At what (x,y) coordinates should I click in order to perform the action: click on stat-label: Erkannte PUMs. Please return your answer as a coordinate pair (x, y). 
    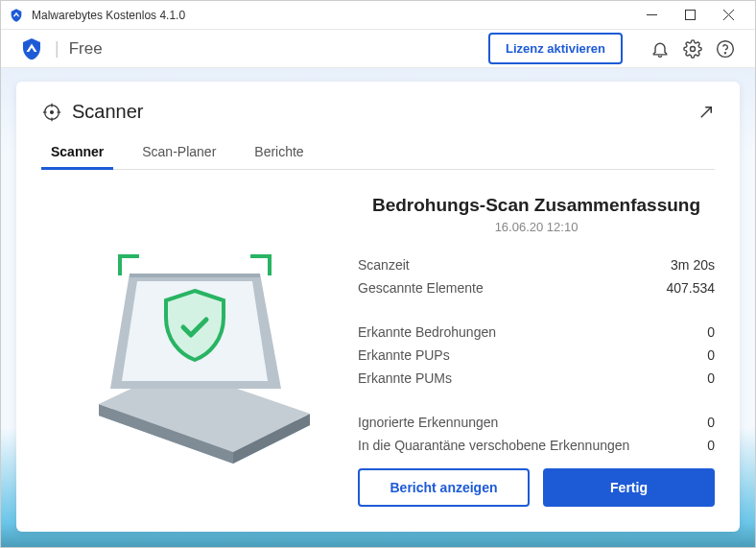
    Looking at the image, I should click on (405, 378).